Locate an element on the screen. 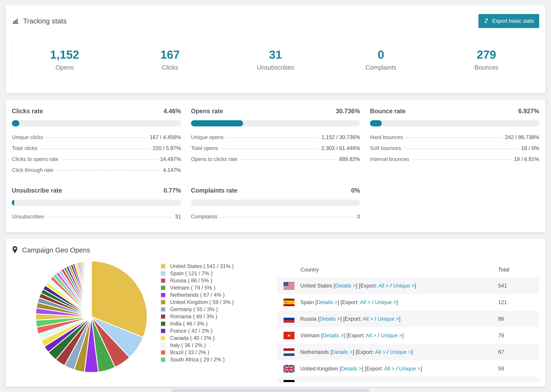 This screenshot has height=392, width=551. summary-stat-box: 1,152Opens is located at coordinates (65, 59).